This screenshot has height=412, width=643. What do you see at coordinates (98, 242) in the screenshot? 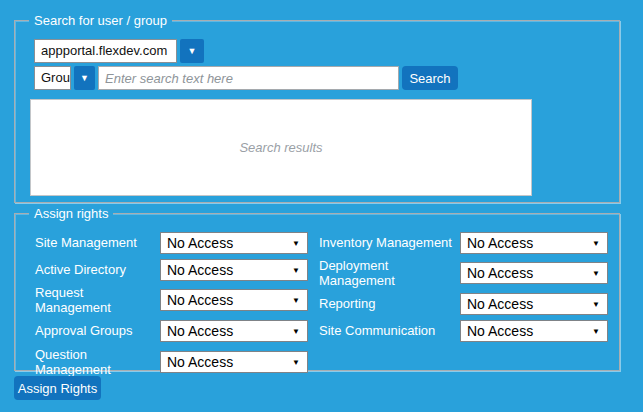
I see `rights-label-site-management: Site Management` at bounding box center [98, 242].